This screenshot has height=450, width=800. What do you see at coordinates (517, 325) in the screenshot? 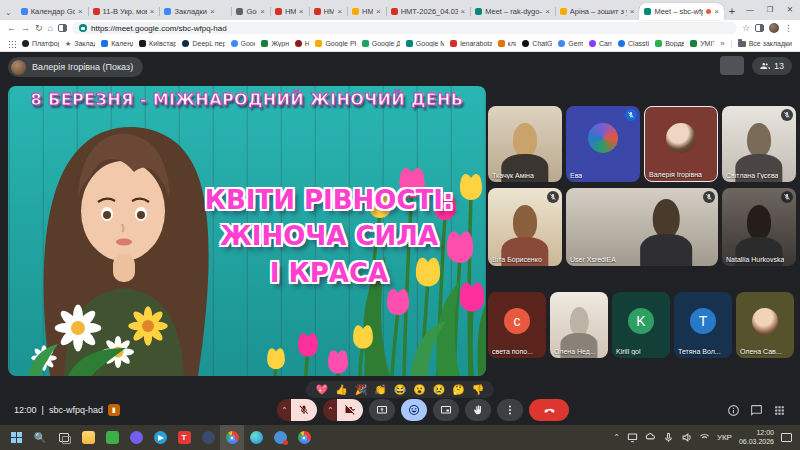
I see `participant-tile: с света попо...` at bounding box center [517, 325].